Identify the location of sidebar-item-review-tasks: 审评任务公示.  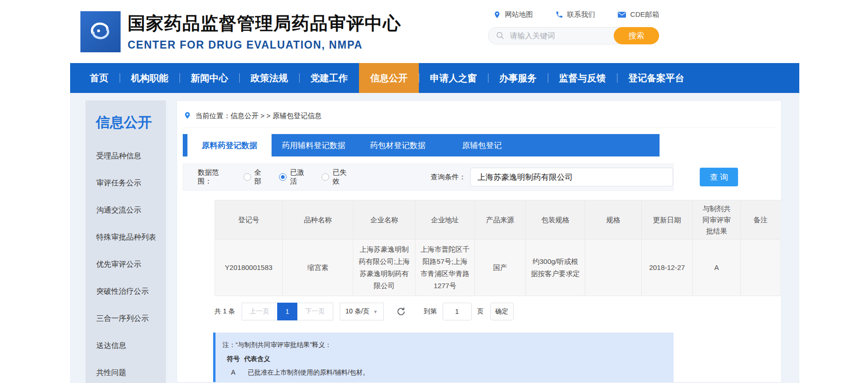
(126, 183).